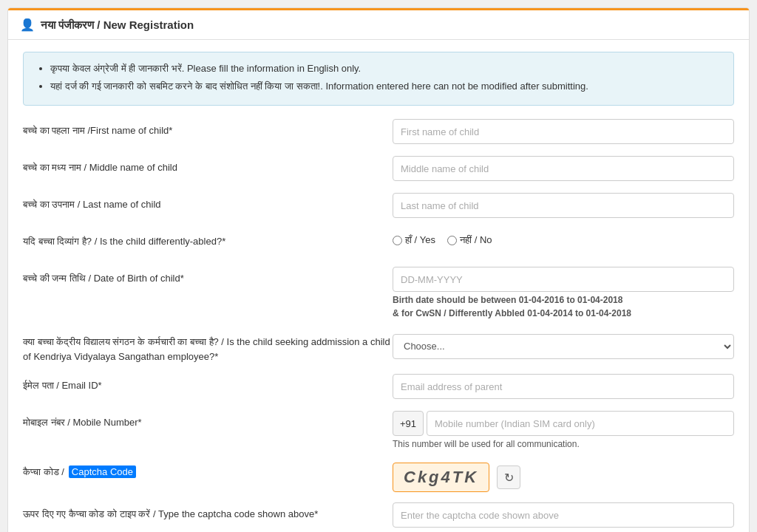  What do you see at coordinates (386, 86) in the screenshot?
I see `info-line-2: यहां दर्ज की गई जानकारी को सबमिट करने के…` at bounding box center [386, 86].